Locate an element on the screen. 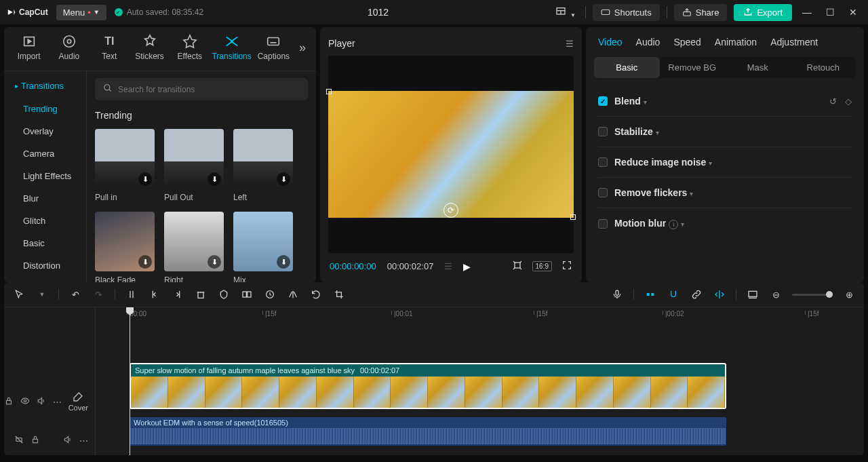  aspect-ratio: 16:9 is located at coordinates (542, 266).